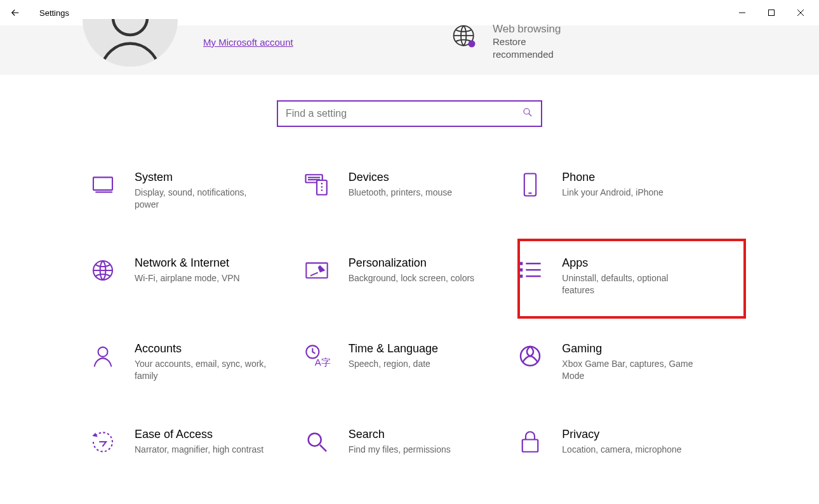 This screenshot has height=504, width=819. What do you see at coordinates (394, 349) in the screenshot?
I see `tile-title: Time & Language` at bounding box center [394, 349].